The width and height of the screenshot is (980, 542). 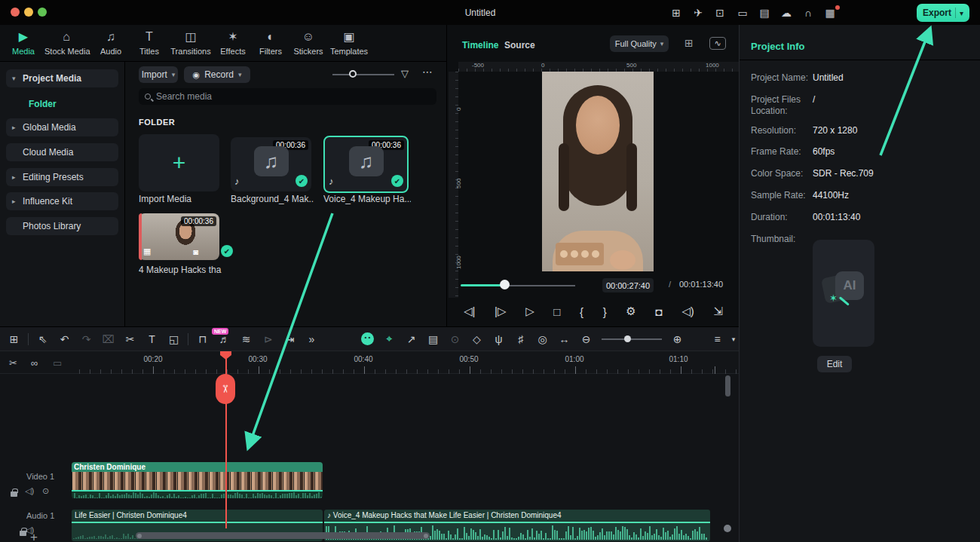 I want to click on media-item-makeup-video: 00:00:36 ▦ ◙ ✔, so click(x=179, y=237).